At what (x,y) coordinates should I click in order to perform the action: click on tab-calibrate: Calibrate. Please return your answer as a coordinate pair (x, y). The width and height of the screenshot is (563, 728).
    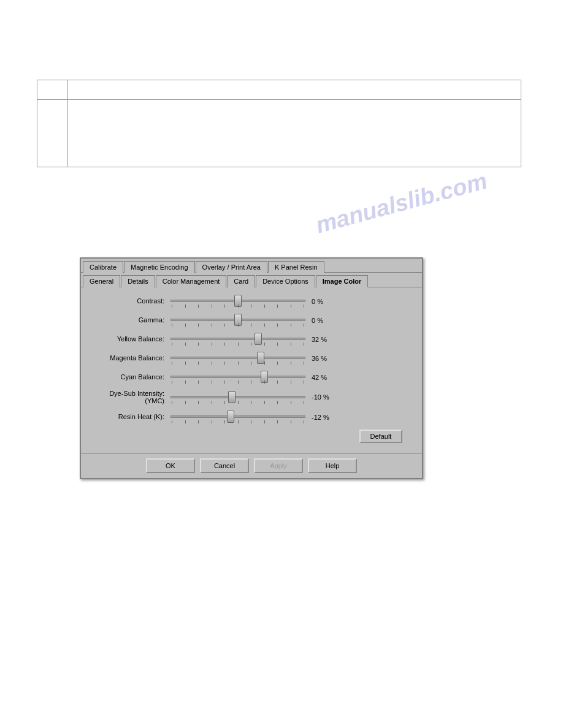
    Looking at the image, I should click on (103, 267).